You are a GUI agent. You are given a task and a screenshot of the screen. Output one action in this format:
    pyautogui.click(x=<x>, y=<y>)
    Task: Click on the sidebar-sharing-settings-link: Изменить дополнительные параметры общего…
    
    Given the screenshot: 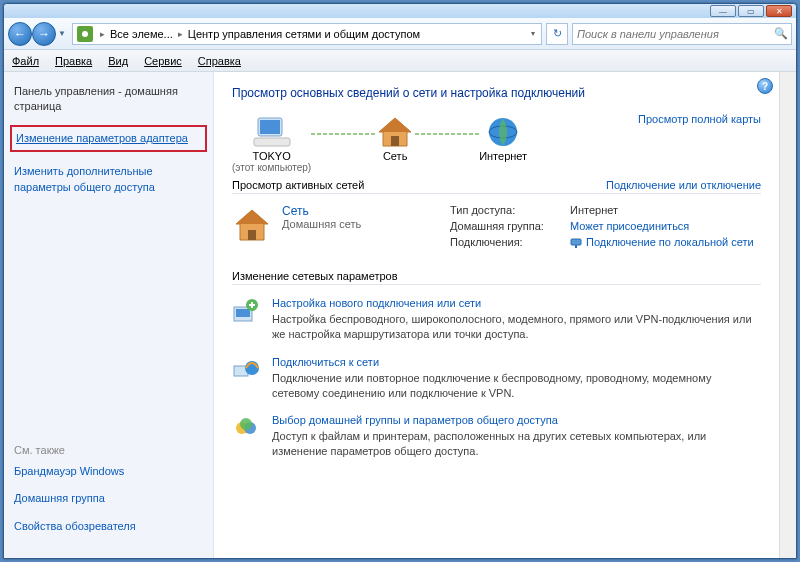 What is the action you would take?
    pyautogui.click(x=108, y=180)
    